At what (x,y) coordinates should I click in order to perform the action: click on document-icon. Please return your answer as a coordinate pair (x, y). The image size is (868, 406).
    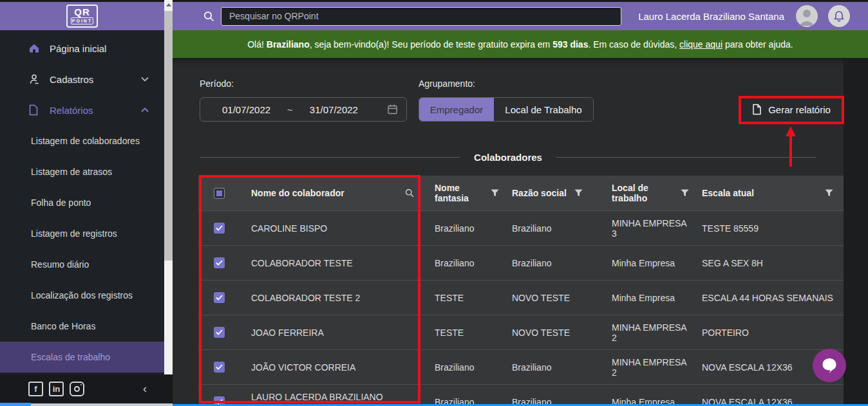
    Looking at the image, I should click on (34, 110).